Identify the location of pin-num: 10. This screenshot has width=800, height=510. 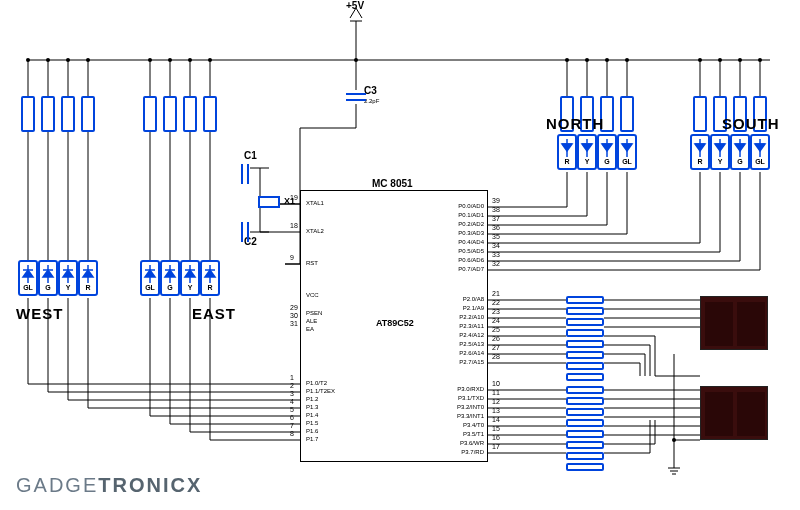
(496, 384).